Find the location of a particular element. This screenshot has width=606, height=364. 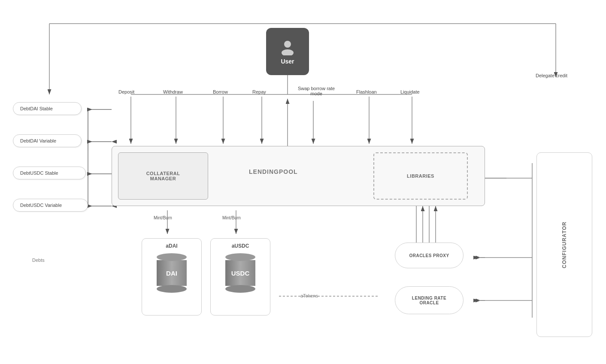

flashloan-label: Flashloan is located at coordinates (367, 92).